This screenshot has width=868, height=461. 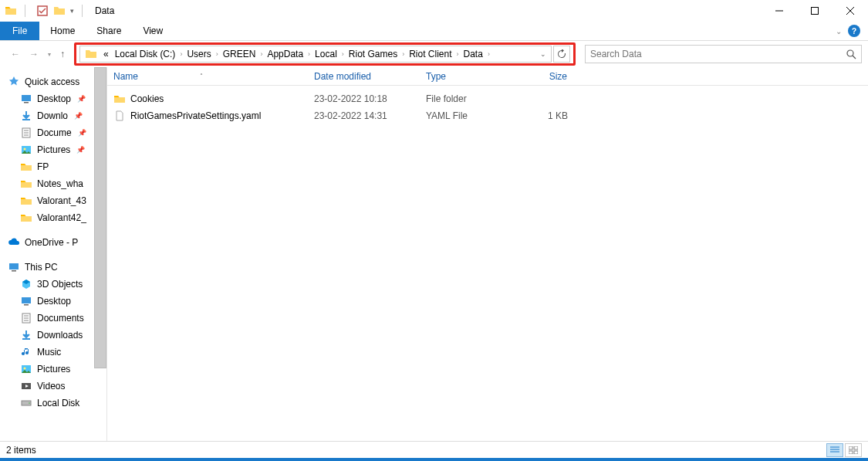 What do you see at coordinates (153, 31) in the screenshot?
I see `tab-view: View` at bounding box center [153, 31].